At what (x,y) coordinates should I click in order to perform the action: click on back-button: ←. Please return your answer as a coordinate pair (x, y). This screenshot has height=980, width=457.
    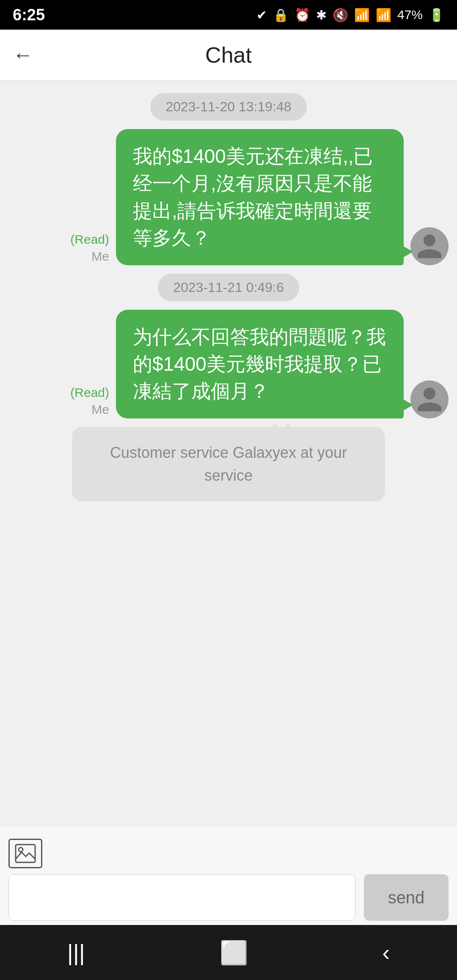
    Looking at the image, I should click on (23, 55).